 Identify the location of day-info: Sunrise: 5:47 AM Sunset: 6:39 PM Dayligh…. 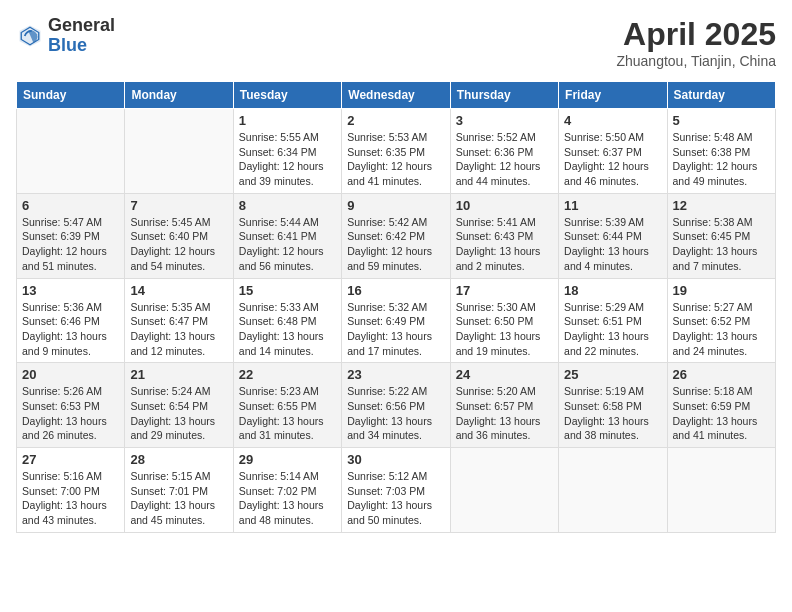
(70, 244).